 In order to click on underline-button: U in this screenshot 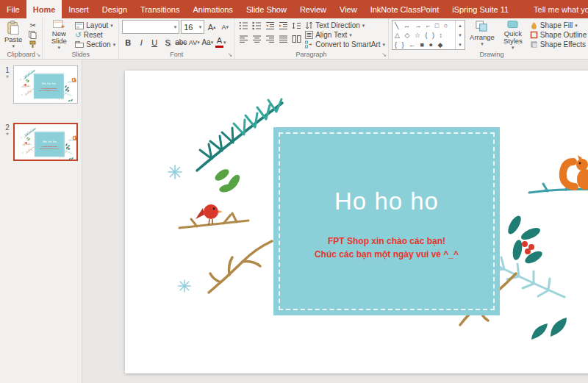, I will do `click(154, 43)`.